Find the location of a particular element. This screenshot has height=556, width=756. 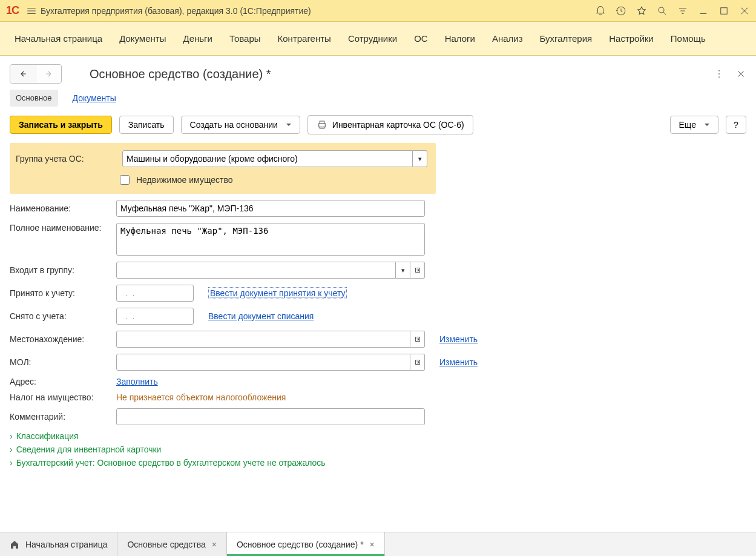

main-nav: Начальная страница Документы Деньги Това… is located at coordinates (378, 39).